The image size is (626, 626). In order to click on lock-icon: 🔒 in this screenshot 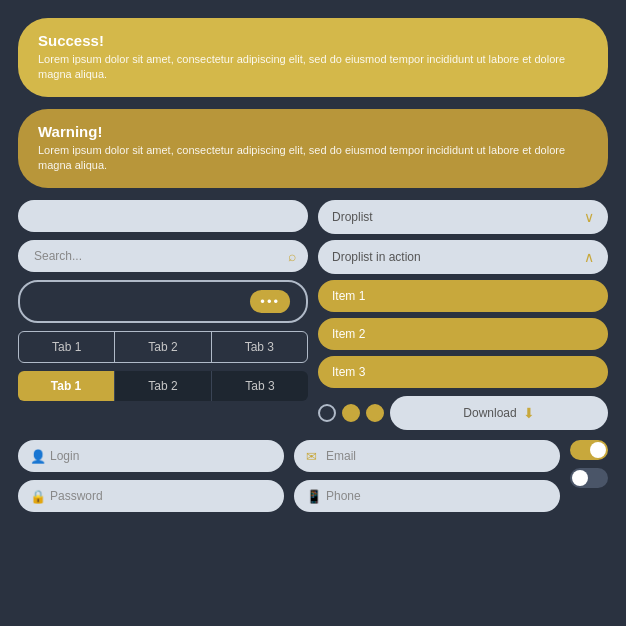, I will do `click(38, 496)`.